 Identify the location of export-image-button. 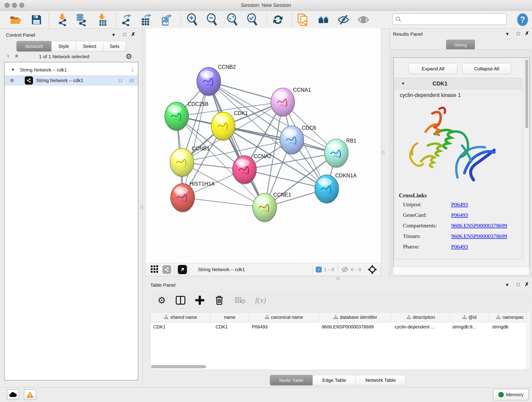
(166, 20).